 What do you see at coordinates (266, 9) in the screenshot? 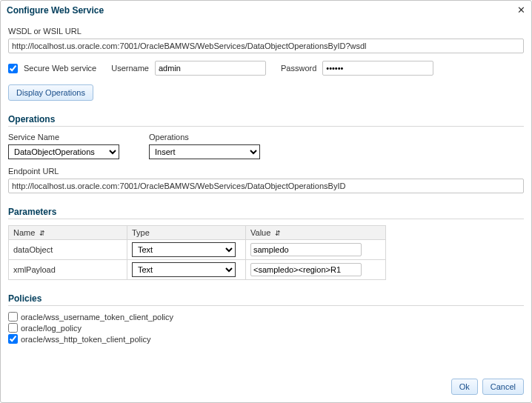
I see `dialog-header: Configure Web Service ✕` at bounding box center [266, 9].